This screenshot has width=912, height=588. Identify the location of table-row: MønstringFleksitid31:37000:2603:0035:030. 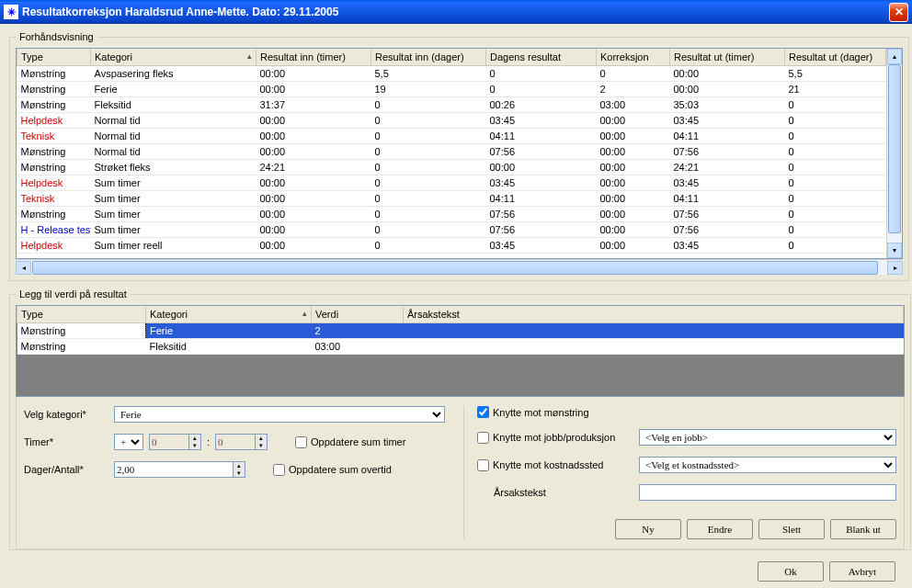
(452, 105).